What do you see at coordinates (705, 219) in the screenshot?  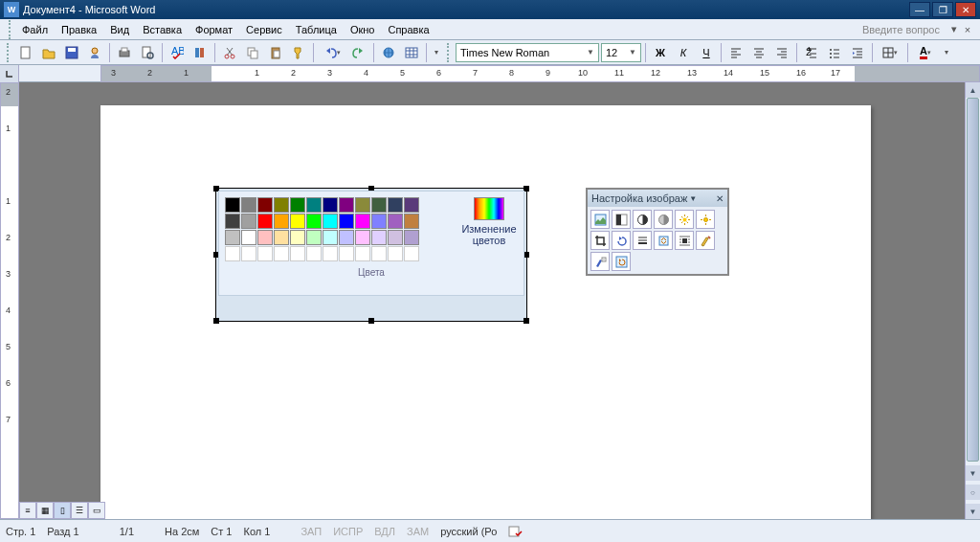 I see `less-brightness-button` at bounding box center [705, 219].